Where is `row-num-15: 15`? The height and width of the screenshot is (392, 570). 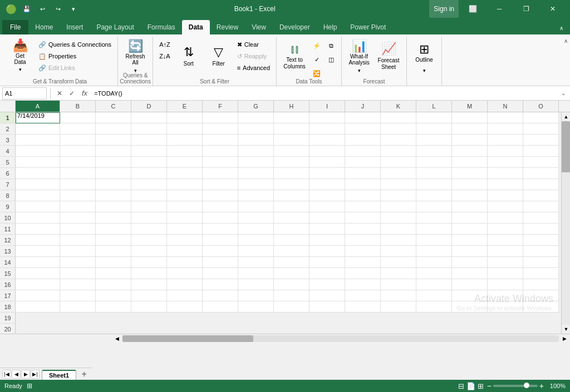
row-num-15: 15 is located at coordinates (8, 274).